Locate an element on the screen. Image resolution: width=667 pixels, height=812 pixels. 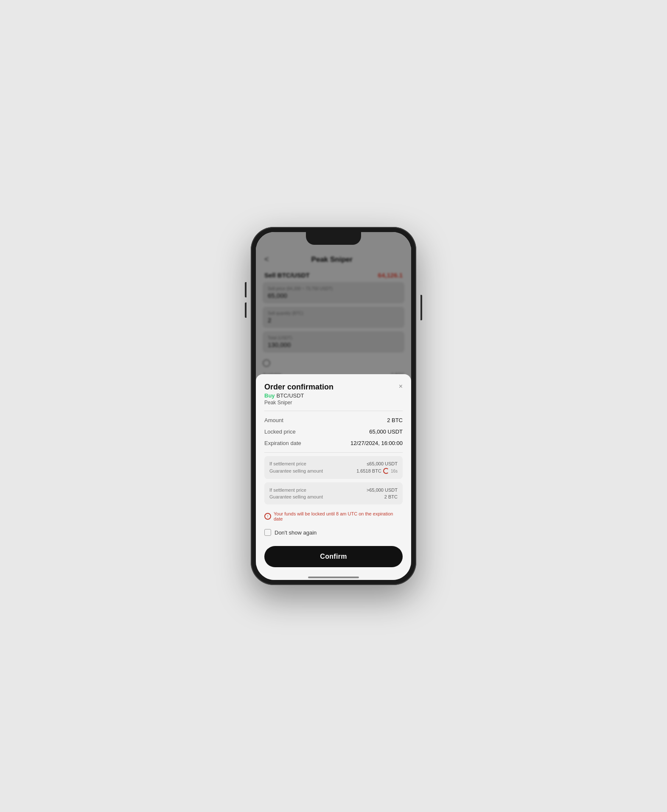
amount-value: 2 BTC is located at coordinates (395, 420).